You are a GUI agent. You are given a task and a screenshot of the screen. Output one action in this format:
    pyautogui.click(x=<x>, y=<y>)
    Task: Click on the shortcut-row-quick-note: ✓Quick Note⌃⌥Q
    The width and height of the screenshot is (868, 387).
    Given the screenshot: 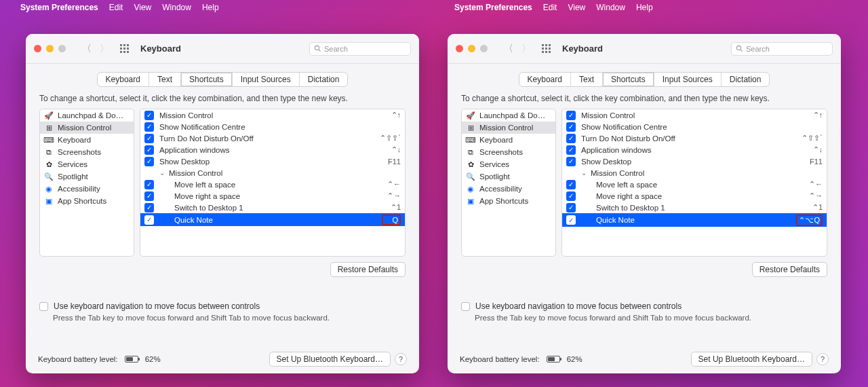 What is the action you would take?
    pyautogui.click(x=694, y=220)
    